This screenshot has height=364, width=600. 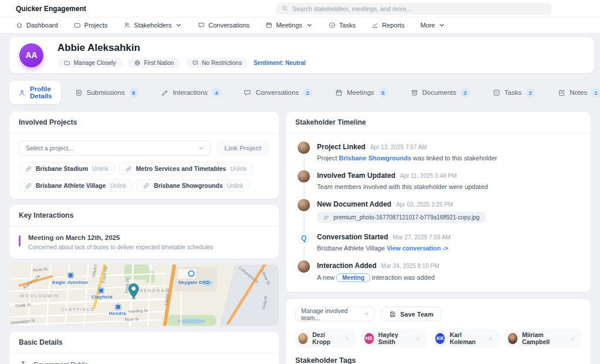 What do you see at coordinates (224, 25) in the screenshot?
I see `nav-conversations: Conversations` at bounding box center [224, 25].